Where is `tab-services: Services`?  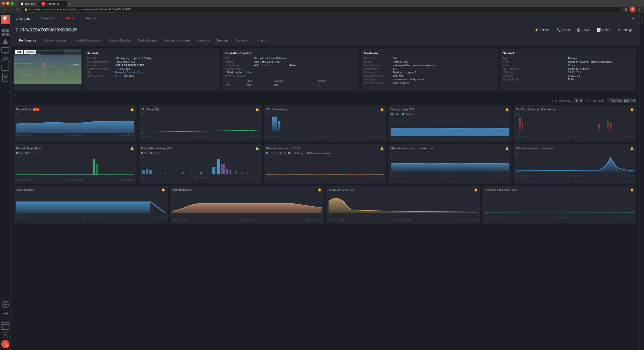 tab-services: Services is located at coordinates (203, 41).